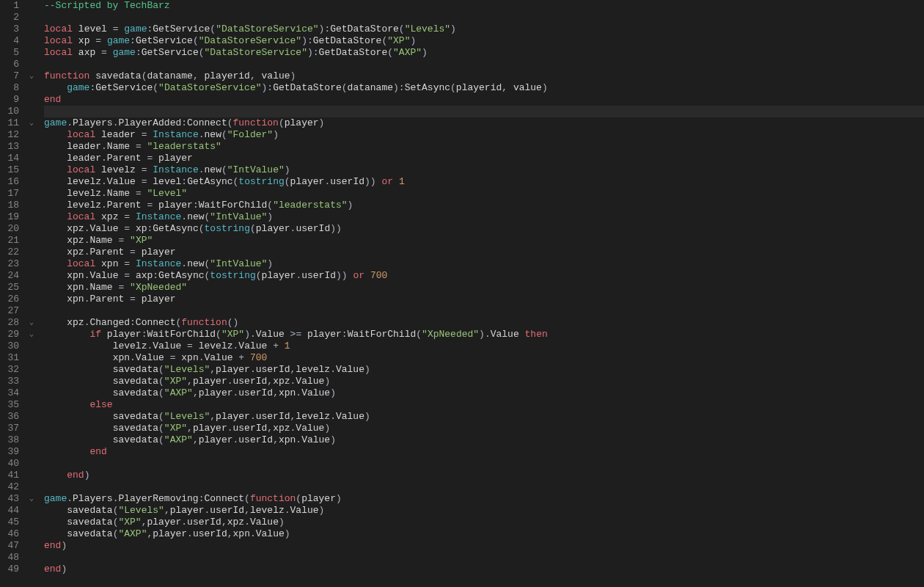 The image size is (924, 587). I want to click on line-number: 39, so click(10, 452).